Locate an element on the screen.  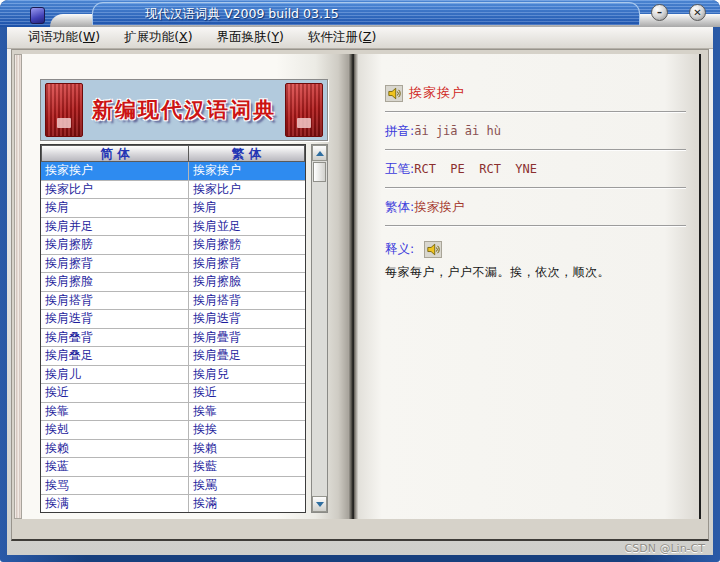
cell-traditional: 挨家比户 is located at coordinates (247, 190).